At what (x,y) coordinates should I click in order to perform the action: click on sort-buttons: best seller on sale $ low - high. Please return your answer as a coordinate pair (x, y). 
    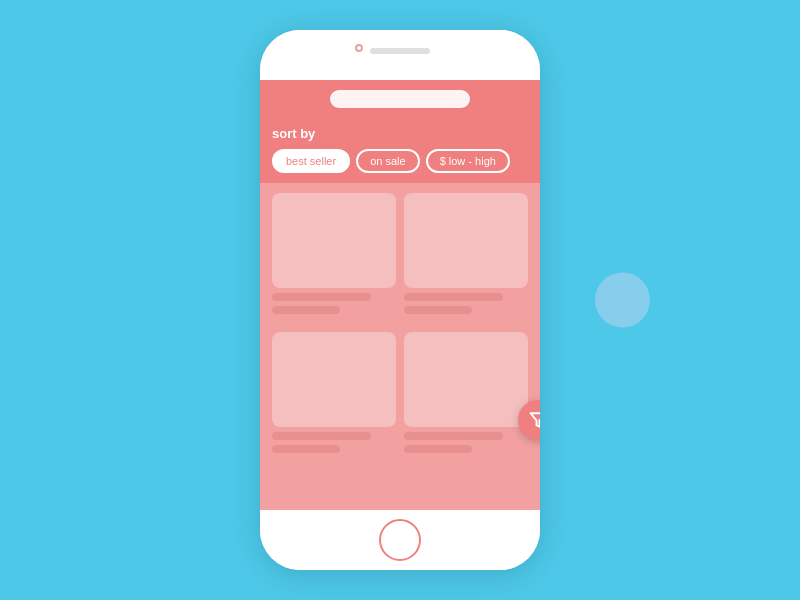
    Looking at the image, I should click on (400, 161).